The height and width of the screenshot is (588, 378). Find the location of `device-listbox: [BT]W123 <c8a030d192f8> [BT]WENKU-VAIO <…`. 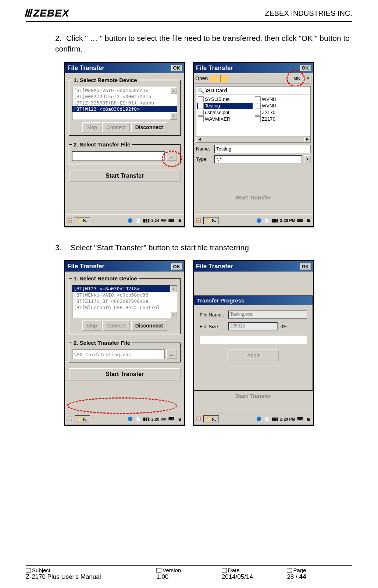

device-listbox: [BT]W123 <c8a030d192f8> [BT]WENKU-VAIO <… is located at coordinates (125, 302).